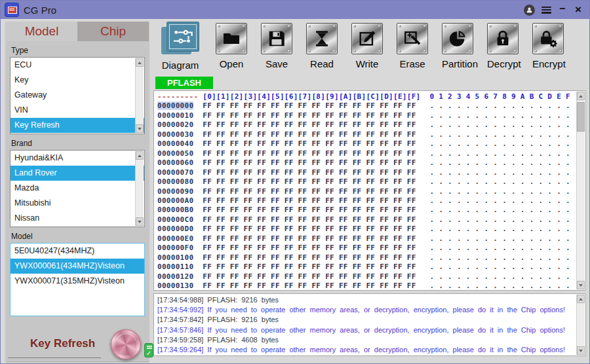  Describe the element at coordinates (176, 276) in the screenshot. I see `hex-address: 00000120` at that location.